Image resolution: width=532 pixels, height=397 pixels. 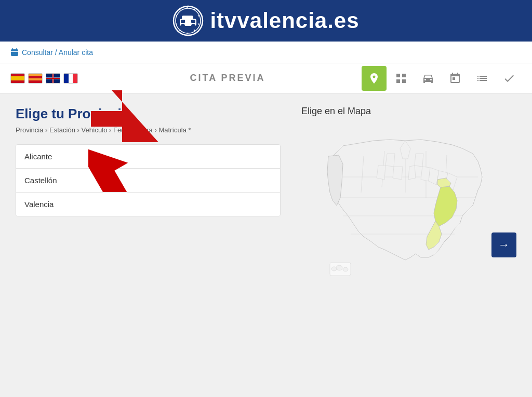 I want to click on province-list: Alicante Castellón Valencia, so click(x=148, y=181).